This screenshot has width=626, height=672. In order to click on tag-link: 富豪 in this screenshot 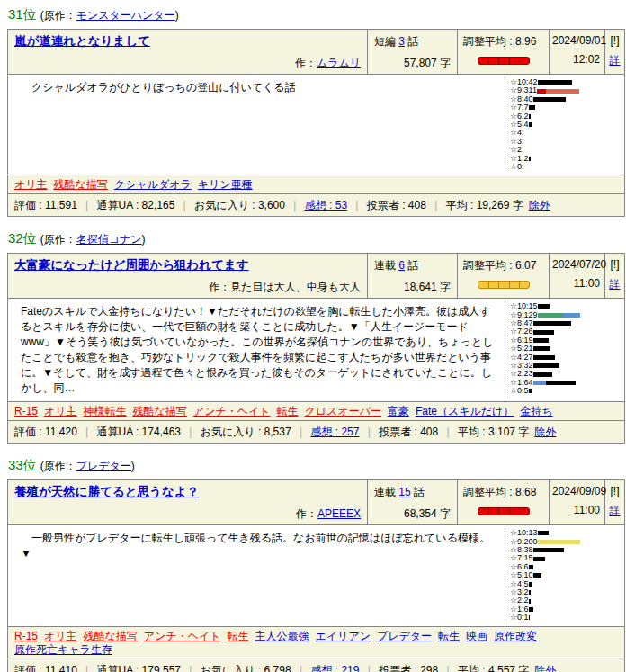, I will do `click(398, 411)`.